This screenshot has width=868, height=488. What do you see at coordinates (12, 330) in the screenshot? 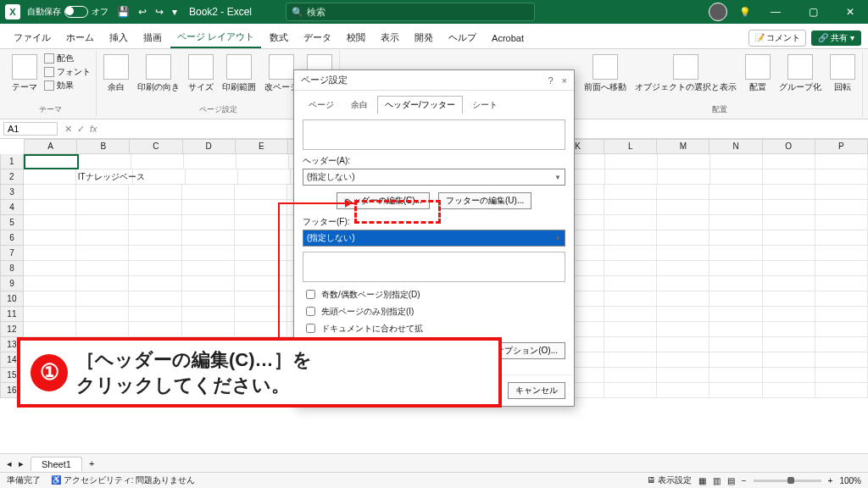
I see `row-header: 12` at bounding box center [12, 330].